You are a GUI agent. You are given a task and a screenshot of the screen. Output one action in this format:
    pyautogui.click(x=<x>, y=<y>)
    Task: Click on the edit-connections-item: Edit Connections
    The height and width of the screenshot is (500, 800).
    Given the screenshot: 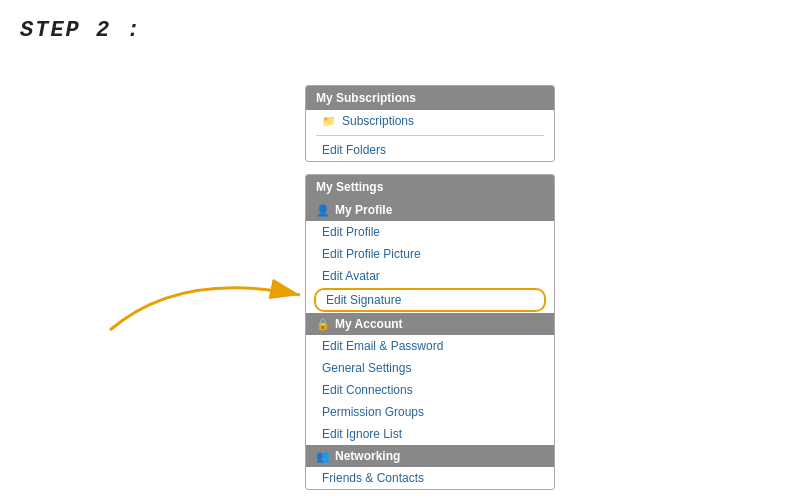 What is the action you would take?
    pyautogui.click(x=430, y=390)
    